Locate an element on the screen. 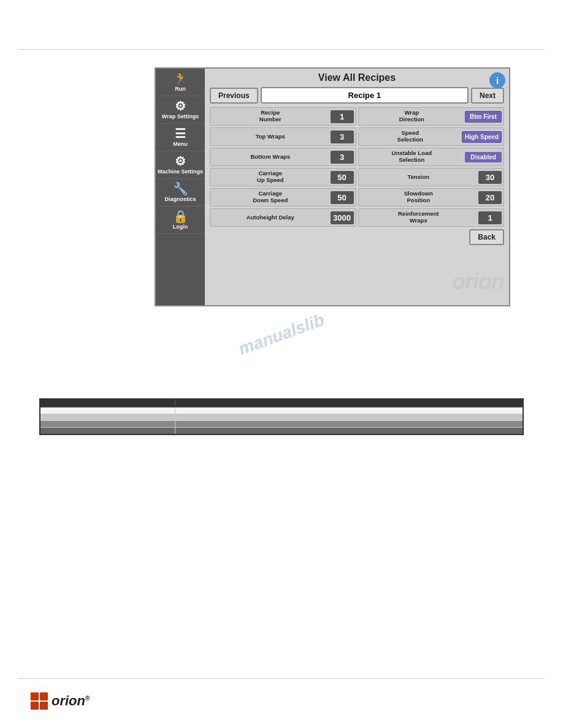  field-speed-selection-label: SpeedSelection is located at coordinates (410, 137).